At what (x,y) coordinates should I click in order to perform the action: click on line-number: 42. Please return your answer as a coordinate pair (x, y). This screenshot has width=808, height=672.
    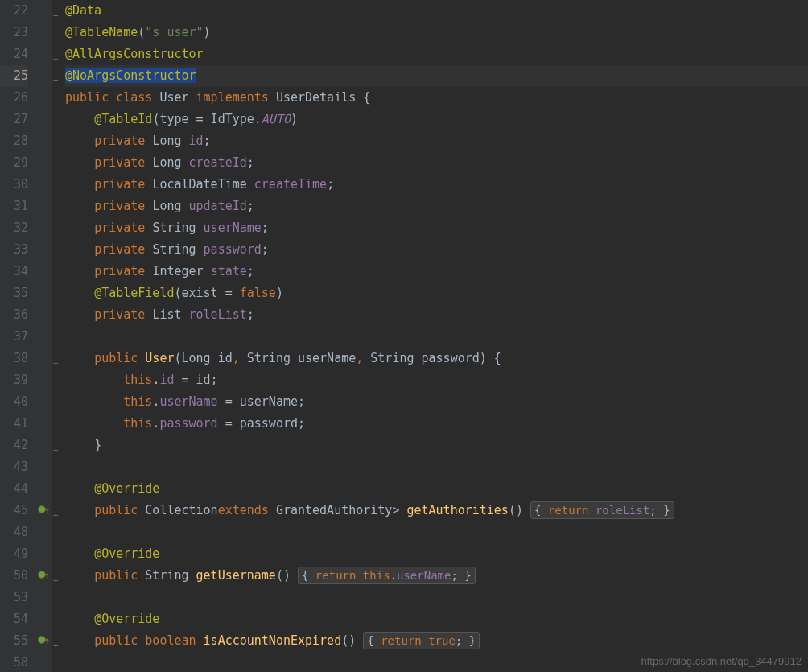
    Looking at the image, I should click on (14, 446).